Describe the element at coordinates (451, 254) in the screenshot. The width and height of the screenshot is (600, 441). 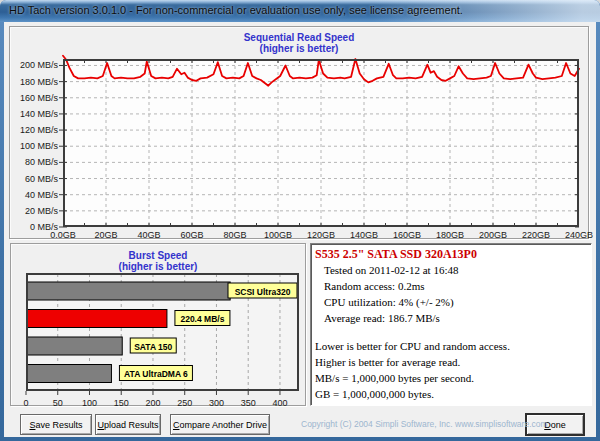
I see `drive-name: S535 2.5" SATA SSD 320A13P0` at that location.